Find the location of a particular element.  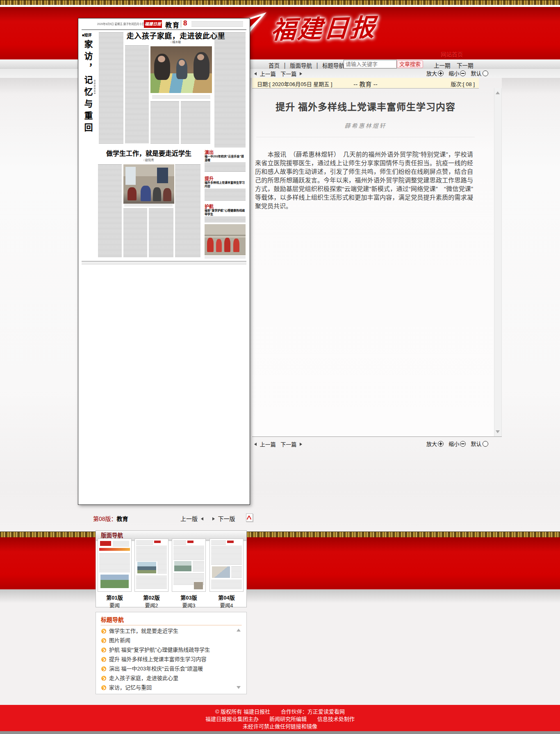

page-thumb-number: 第02版 is located at coordinates (152, 598).